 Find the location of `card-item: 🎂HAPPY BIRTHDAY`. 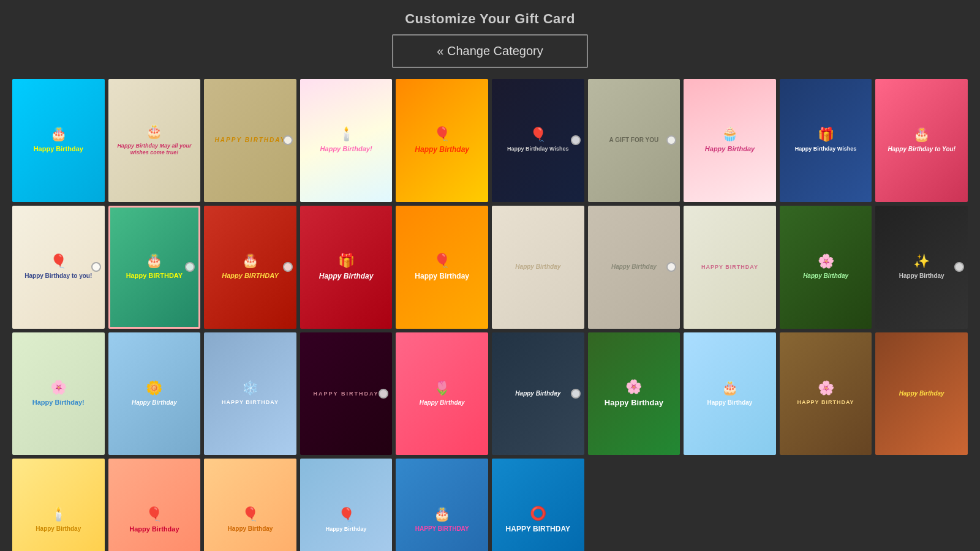

card-item: 🎂HAPPY BIRTHDAY is located at coordinates (442, 504).